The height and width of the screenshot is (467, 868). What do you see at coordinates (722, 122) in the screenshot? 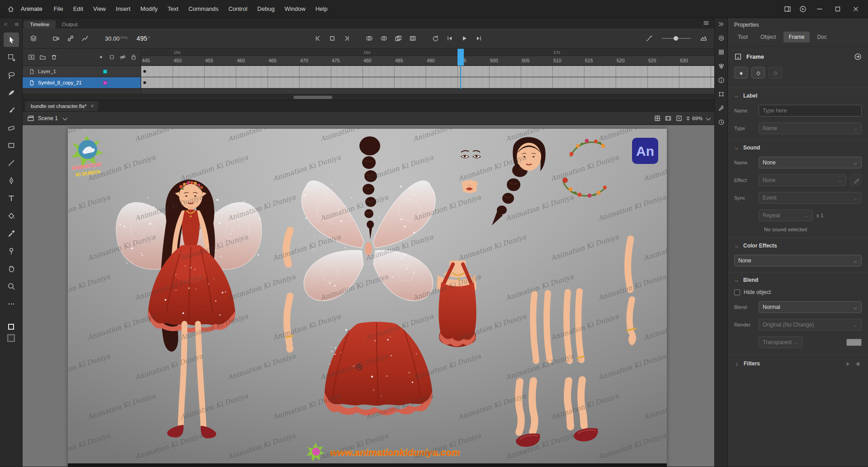
I see `history-panel-icon` at bounding box center [722, 122].